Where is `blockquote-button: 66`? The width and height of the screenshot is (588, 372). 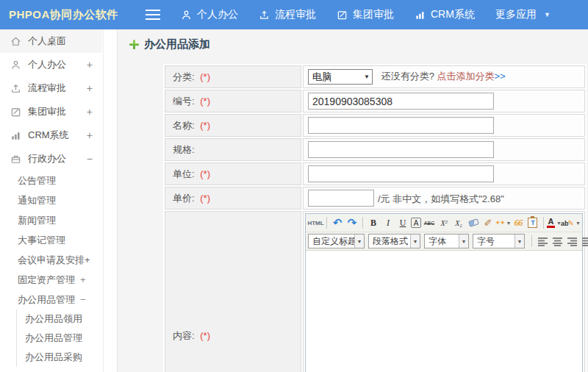
blockquote-button: 66 is located at coordinates (518, 223).